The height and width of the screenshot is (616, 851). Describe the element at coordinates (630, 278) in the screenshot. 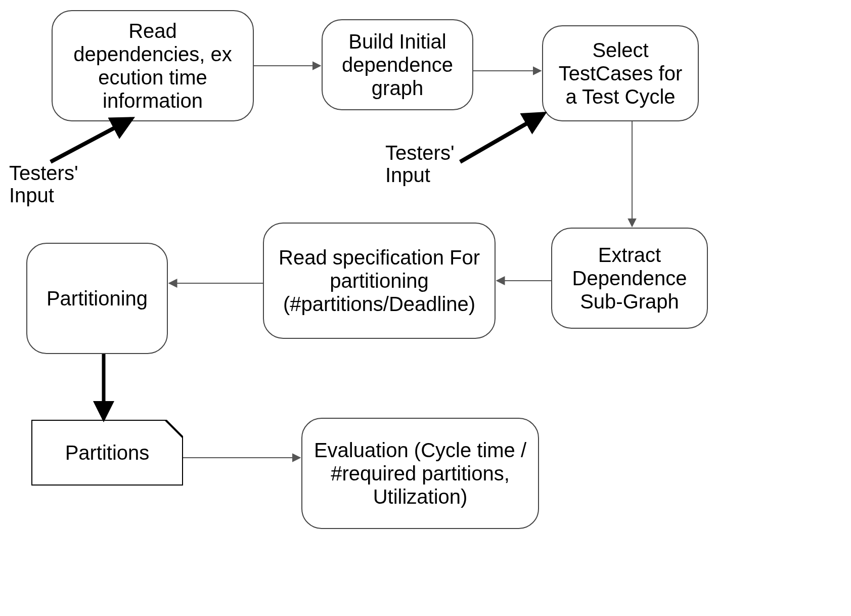

I see `node-text: Extract Dependence Sub-Graph` at that location.